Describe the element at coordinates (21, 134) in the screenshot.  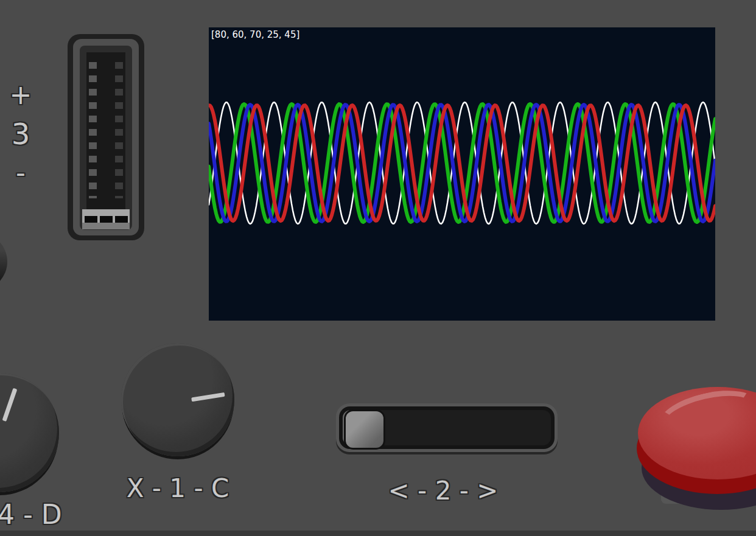
I see `fader-channel-label: 3` at that location.